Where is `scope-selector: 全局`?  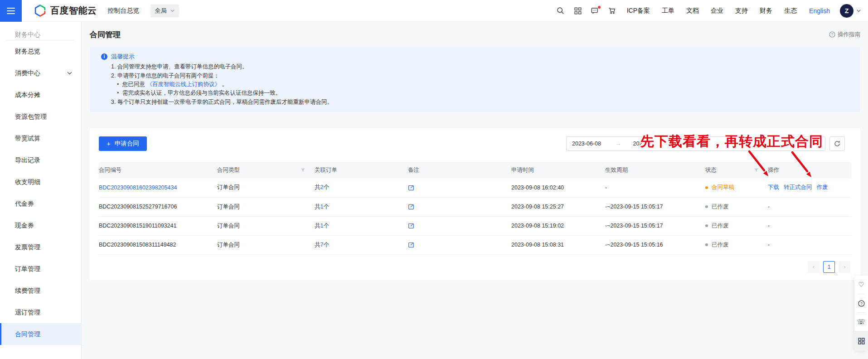
scope-selector: 全局 is located at coordinates (165, 11).